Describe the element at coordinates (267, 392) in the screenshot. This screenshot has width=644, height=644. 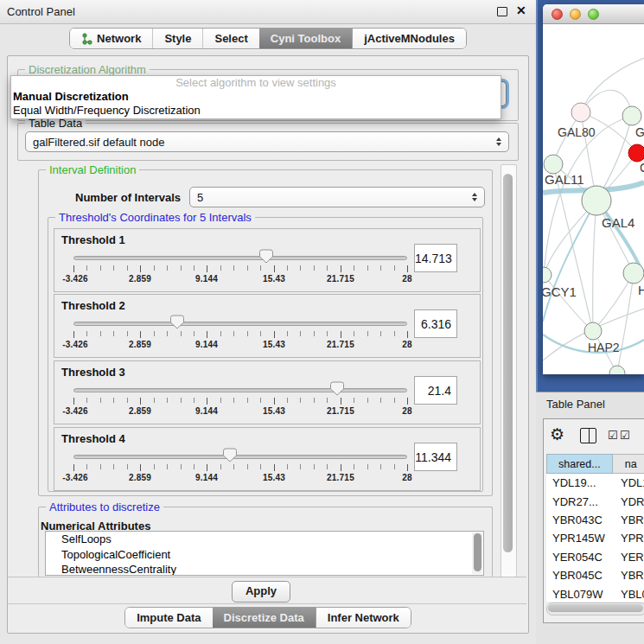
I see `threshold-3-panel: Threshold 3 -3.426 2.859 9.144 15.43 21.…` at that location.